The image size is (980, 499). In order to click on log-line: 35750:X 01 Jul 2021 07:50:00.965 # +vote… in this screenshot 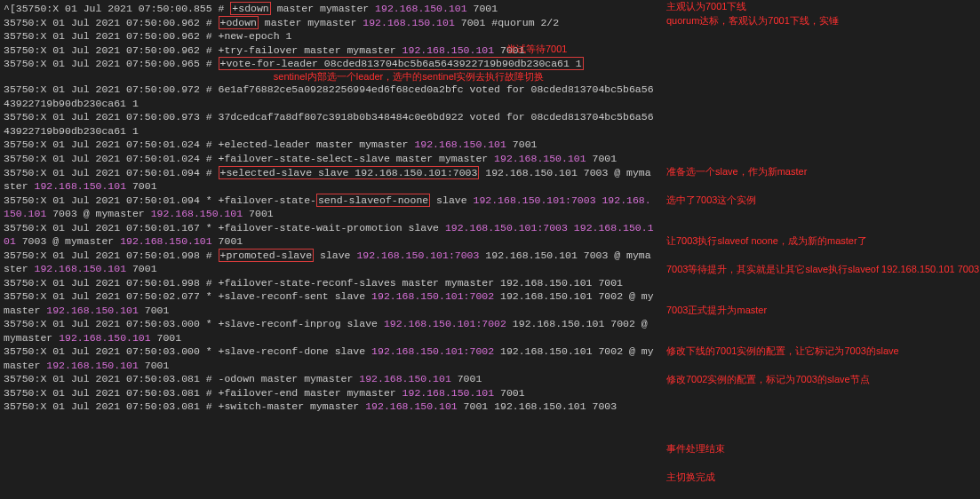, I will do `click(329, 64)`.